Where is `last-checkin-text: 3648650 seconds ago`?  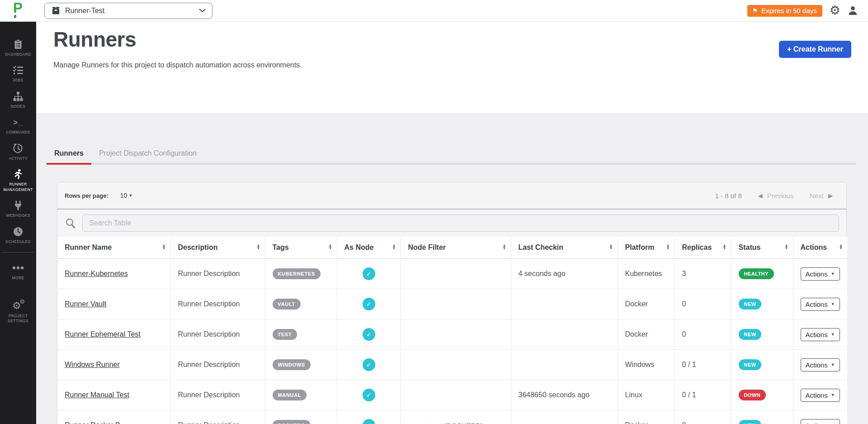 last-checkin-text: 3648650 seconds ago is located at coordinates (554, 395).